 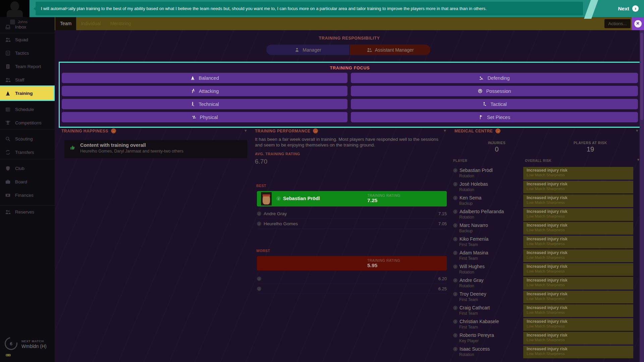 What do you see at coordinates (352, 263) in the screenshot?
I see `worst-player-card: TRAINING RATING 5.95` at bounding box center [352, 263].